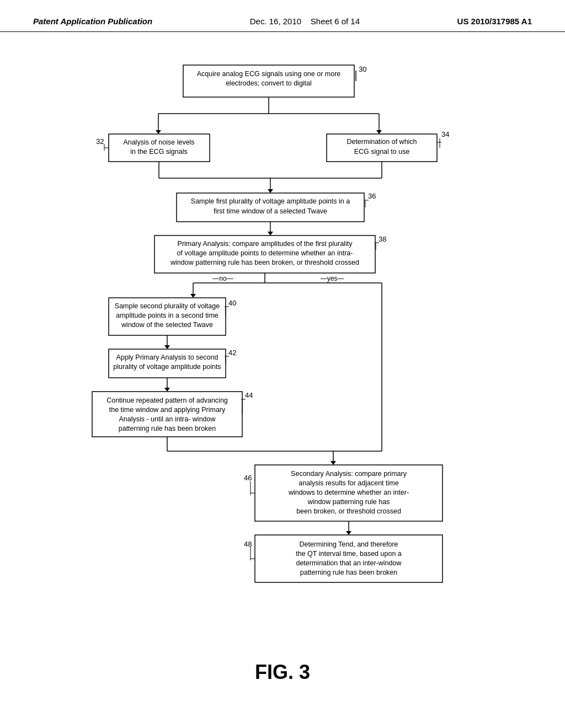 This screenshot has height=728, width=565. What do you see at coordinates (282, 16) in the screenshot?
I see `page-header: Patent Application Publication Dec. 16, …` at bounding box center [282, 16].